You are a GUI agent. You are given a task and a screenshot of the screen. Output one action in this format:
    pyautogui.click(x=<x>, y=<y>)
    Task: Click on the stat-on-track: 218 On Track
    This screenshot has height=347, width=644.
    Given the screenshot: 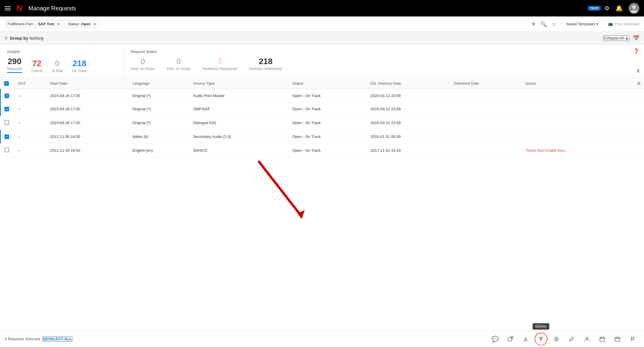 What is the action you would take?
    pyautogui.click(x=79, y=66)
    